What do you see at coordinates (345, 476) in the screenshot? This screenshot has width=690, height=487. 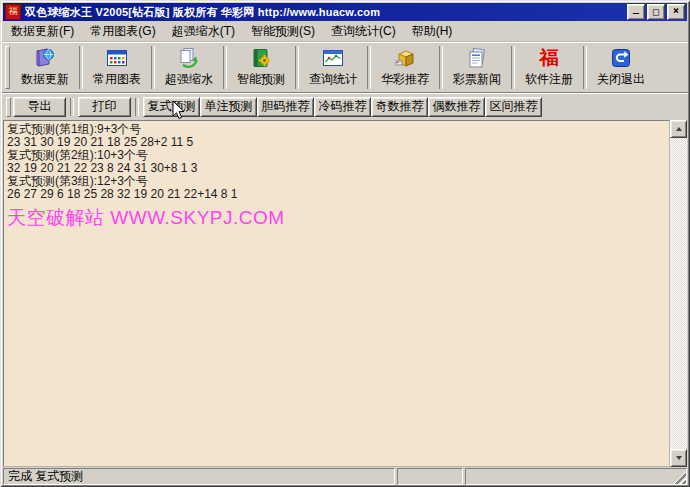 I see `statusbar: 完成 复式预测` at bounding box center [345, 476].